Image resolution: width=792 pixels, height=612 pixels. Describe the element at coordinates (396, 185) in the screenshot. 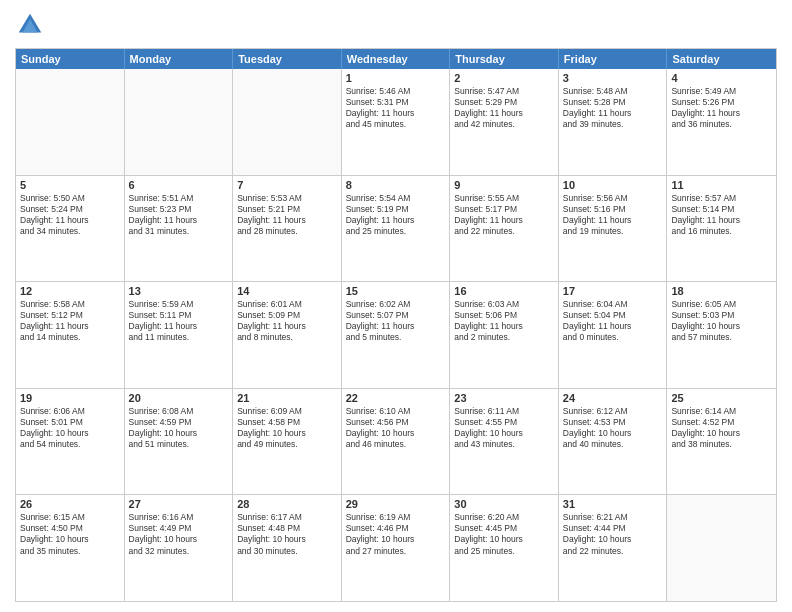

I see `day-number: 8` at that location.